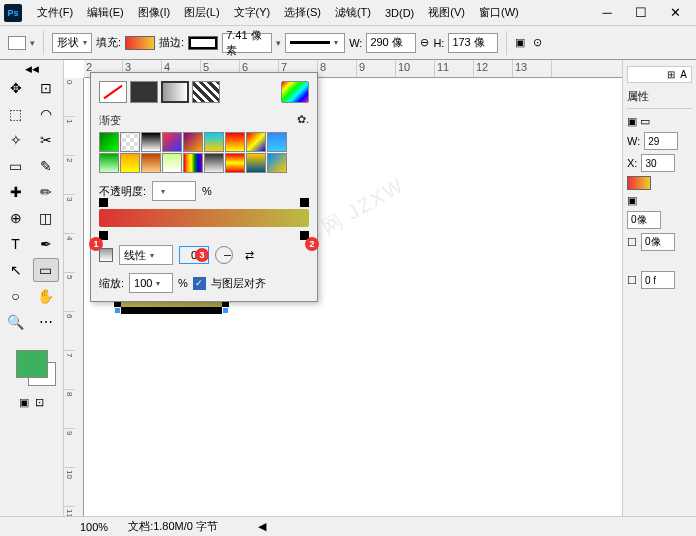 The height and width of the screenshot is (536, 696). I want to click on tool-eyedropper: ✎, so click(46, 166).